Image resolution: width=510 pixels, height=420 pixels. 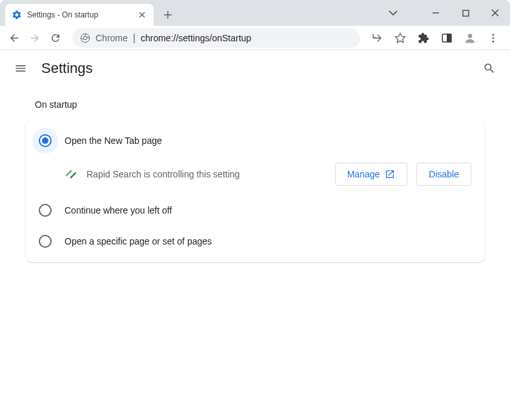 What do you see at coordinates (114, 141) in the screenshot?
I see `option-label: Open the New Tab page` at bounding box center [114, 141].